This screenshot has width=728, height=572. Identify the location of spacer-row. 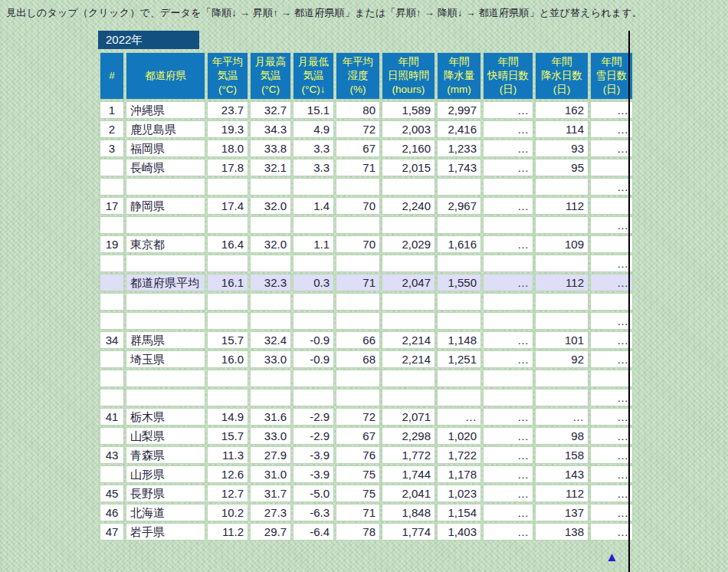
(366, 379).